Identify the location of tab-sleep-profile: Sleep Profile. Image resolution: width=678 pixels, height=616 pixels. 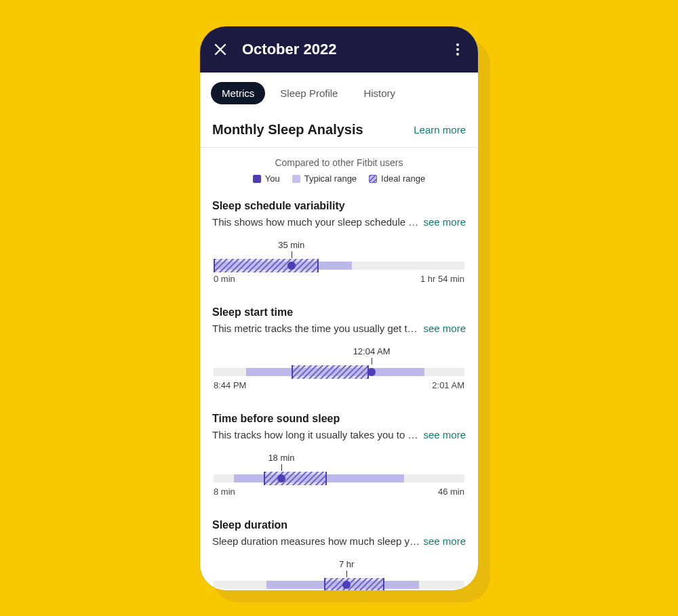
(309, 94).